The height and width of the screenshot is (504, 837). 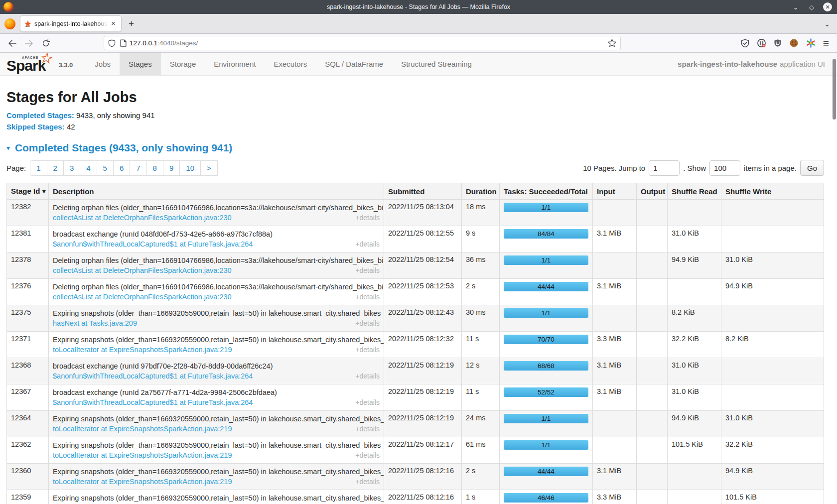 I want to click on forward-icon, so click(x=29, y=43).